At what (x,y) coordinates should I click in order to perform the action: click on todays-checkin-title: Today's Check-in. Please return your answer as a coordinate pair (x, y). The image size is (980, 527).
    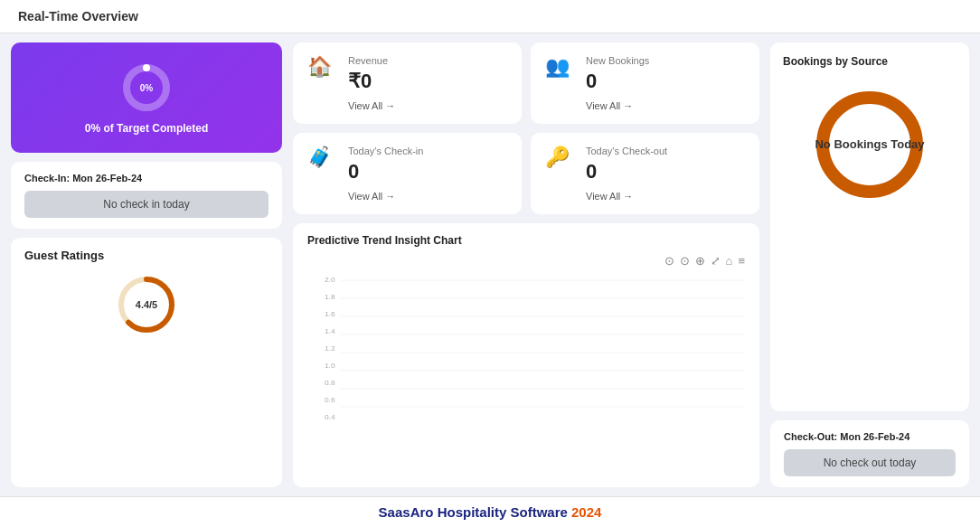
    Looking at the image, I should click on (428, 151).